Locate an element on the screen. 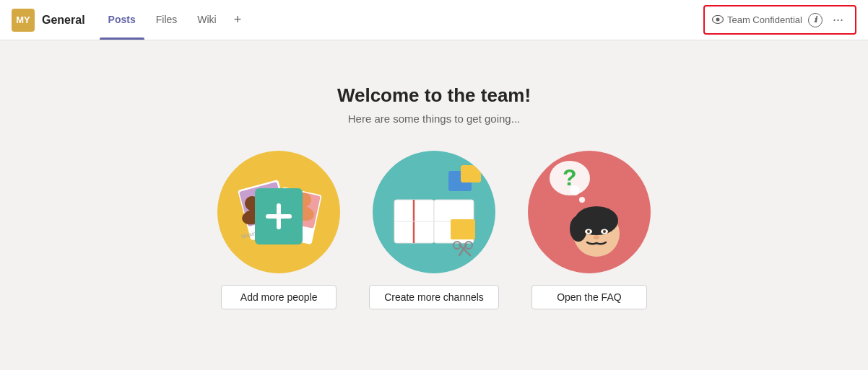 The width and height of the screenshot is (868, 370). welcome-subtitle: Here are some things to get going... is located at coordinates (434, 118).